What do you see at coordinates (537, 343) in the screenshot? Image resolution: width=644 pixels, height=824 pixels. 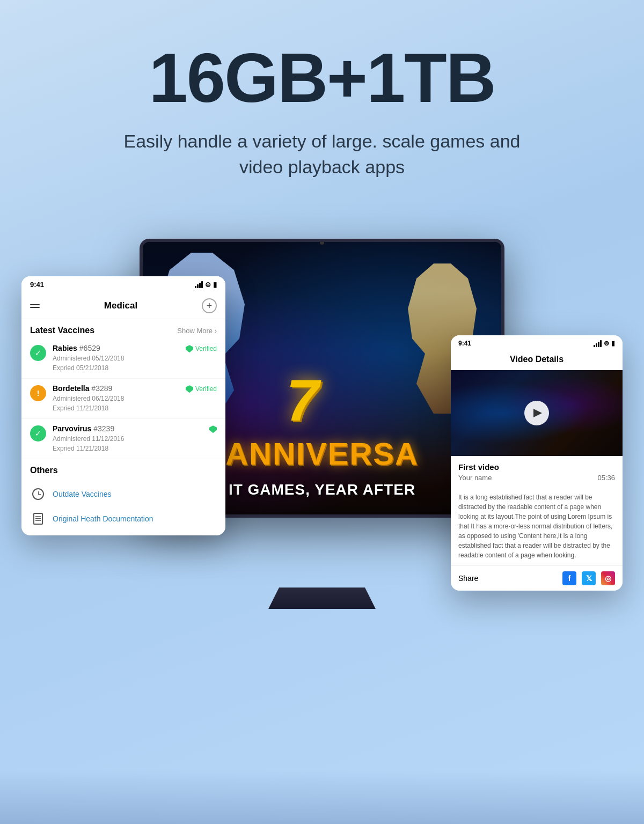 I see `video-status-bar: 9:41 ⊜ ▮` at bounding box center [537, 343].